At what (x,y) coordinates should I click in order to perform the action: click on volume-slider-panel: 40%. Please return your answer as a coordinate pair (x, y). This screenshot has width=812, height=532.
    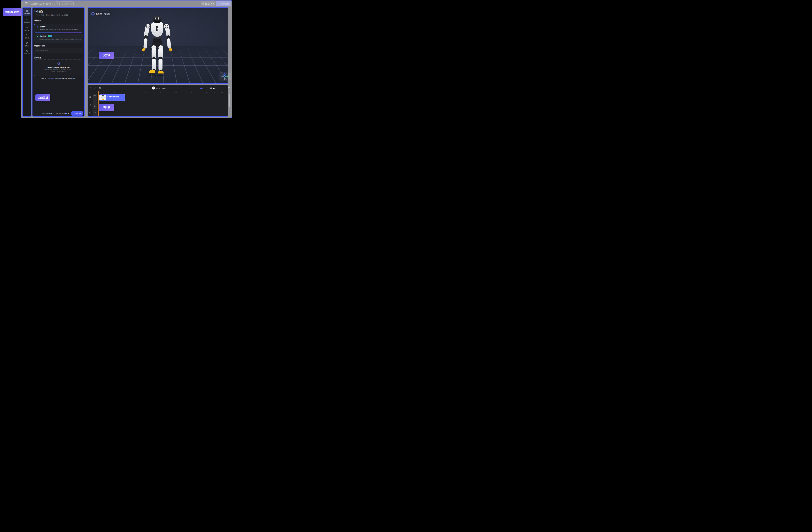
    Looking at the image, I should click on (95, 101).